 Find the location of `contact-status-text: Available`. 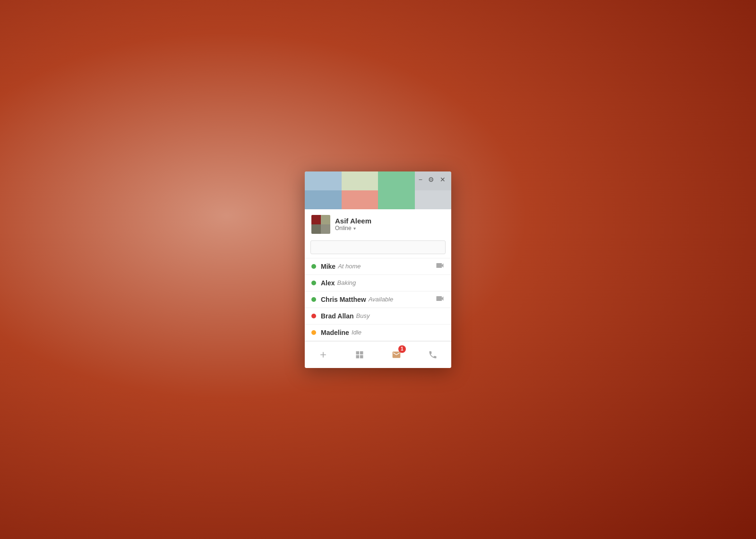

contact-status-text: Available is located at coordinates (381, 299).